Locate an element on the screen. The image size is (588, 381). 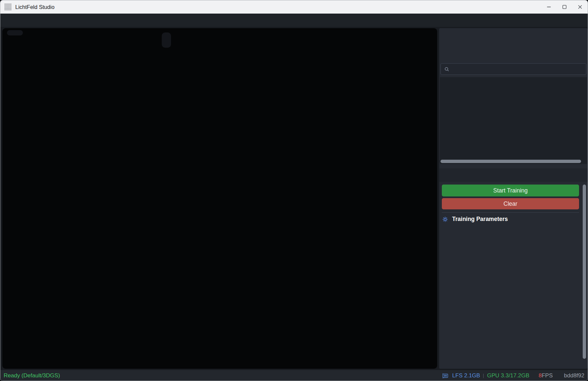
inspector-tabs is located at coordinates (513, 175).